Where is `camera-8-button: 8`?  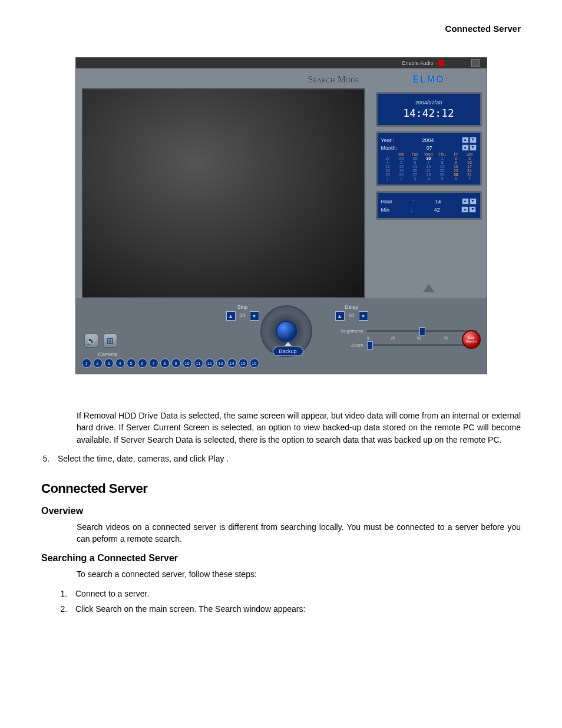 camera-8-button: 8 is located at coordinates (165, 363).